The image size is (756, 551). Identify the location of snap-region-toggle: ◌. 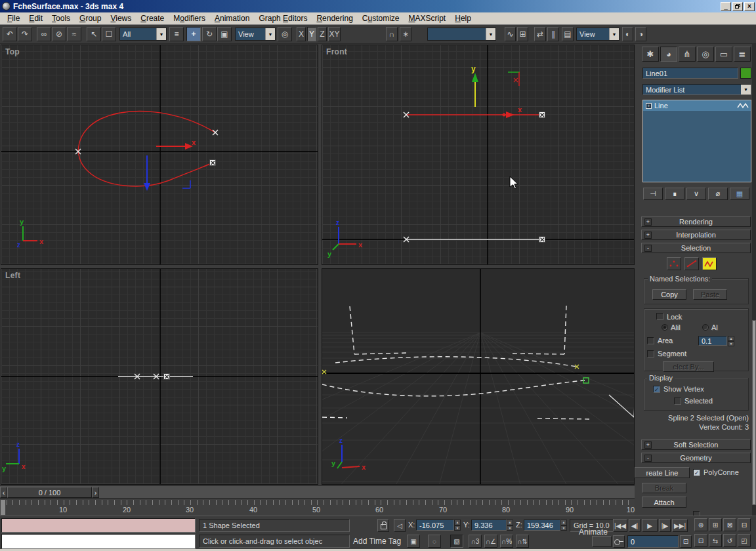
(434, 541).